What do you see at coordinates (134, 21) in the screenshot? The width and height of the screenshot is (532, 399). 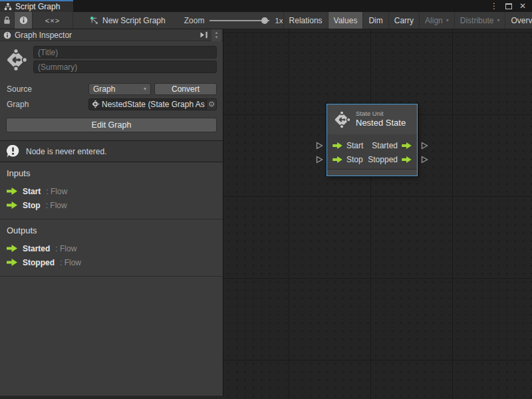 I see `new-script-graph-label: New Script Graph` at bounding box center [134, 21].